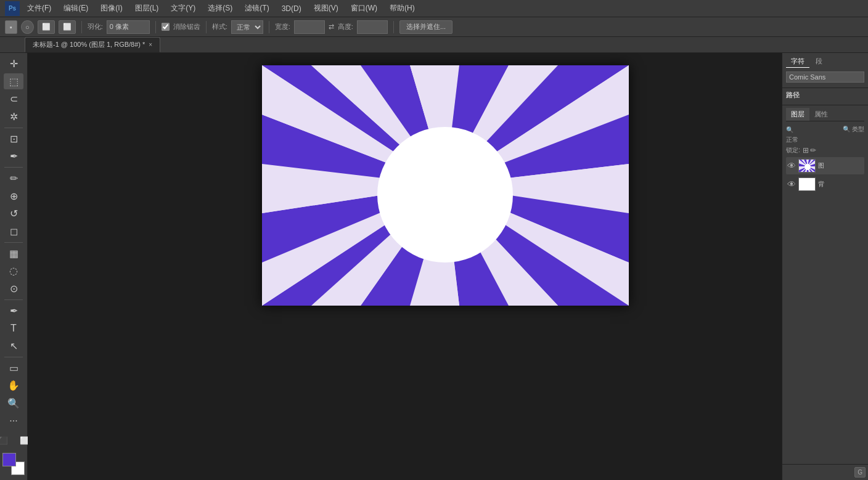  Describe the element at coordinates (46, 27) in the screenshot. I see `marquee-single-row-btn: ⬜` at that location.